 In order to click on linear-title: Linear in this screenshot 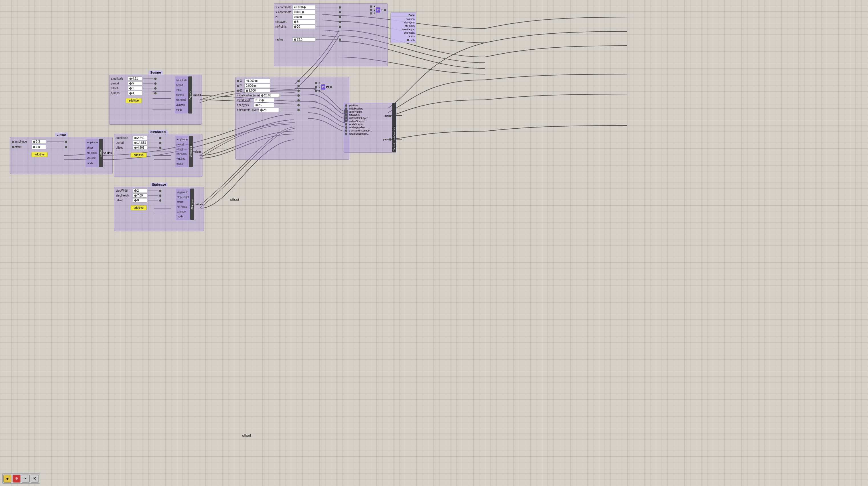, I will do `click(61, 135)`.